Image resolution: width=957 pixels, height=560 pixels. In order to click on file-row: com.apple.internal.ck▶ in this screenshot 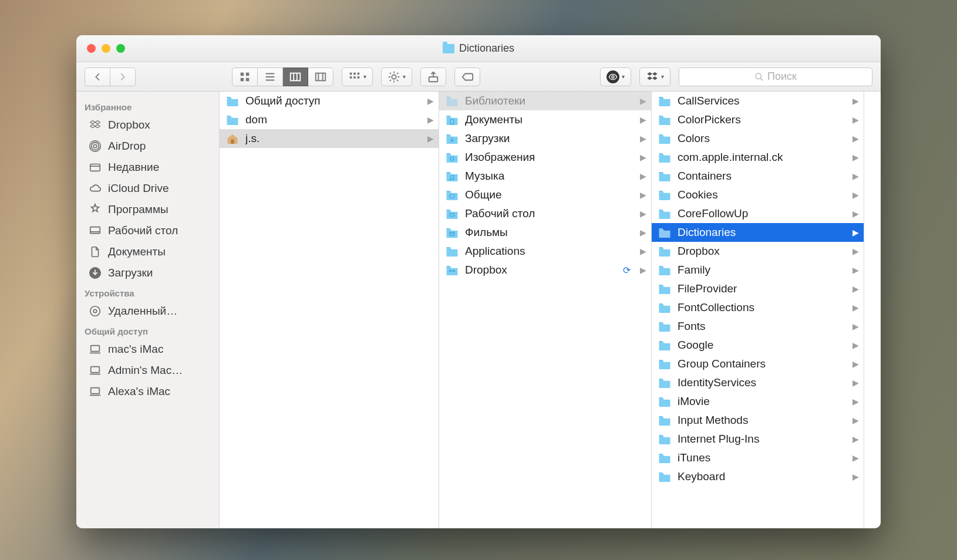, I will do `click(757, 157)`.